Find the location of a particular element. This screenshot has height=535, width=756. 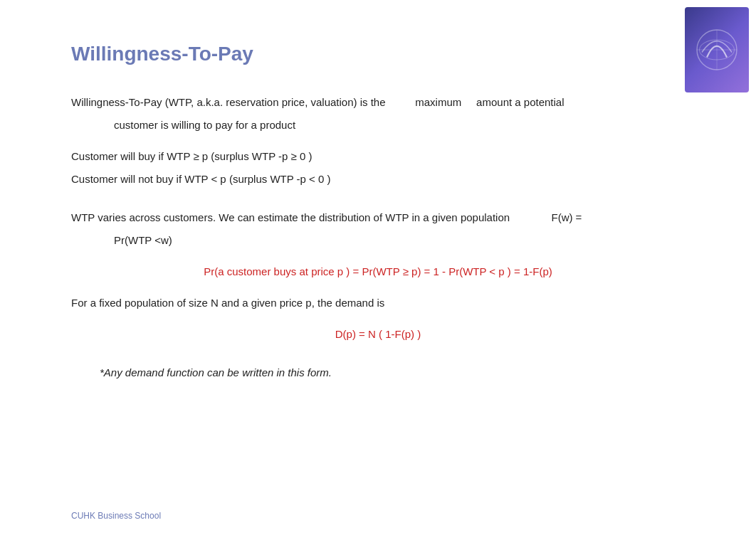

def-text-part3: amount a potential is located at coordinates (520, 102).